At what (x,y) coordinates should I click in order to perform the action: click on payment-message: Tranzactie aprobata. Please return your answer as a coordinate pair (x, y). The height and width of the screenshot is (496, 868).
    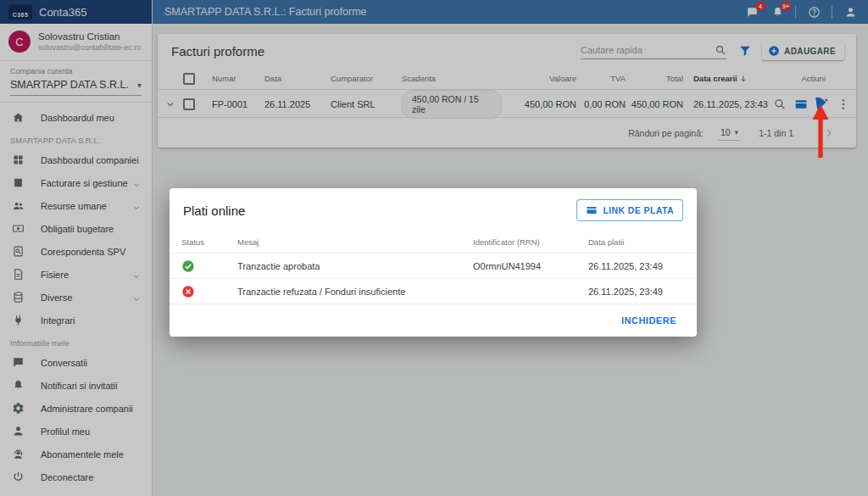
    Looking at the image, I should click on (355, 266).